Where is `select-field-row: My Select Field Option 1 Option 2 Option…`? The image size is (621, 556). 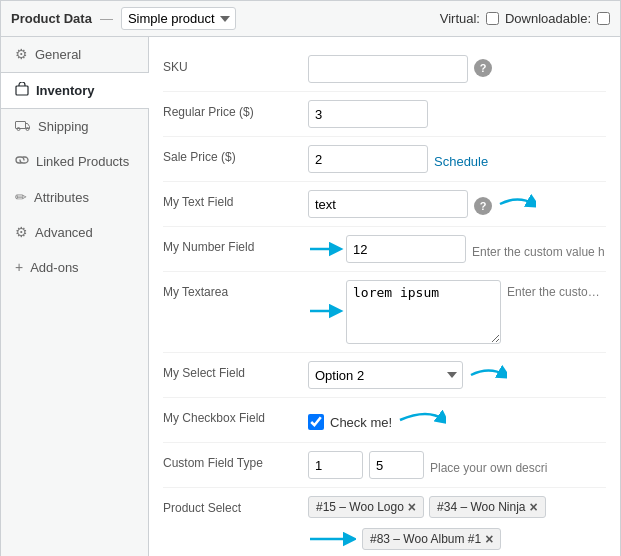
select-field-row: My Select Field Option 1 Option 2 Option… is located at coordinates (384, 376).